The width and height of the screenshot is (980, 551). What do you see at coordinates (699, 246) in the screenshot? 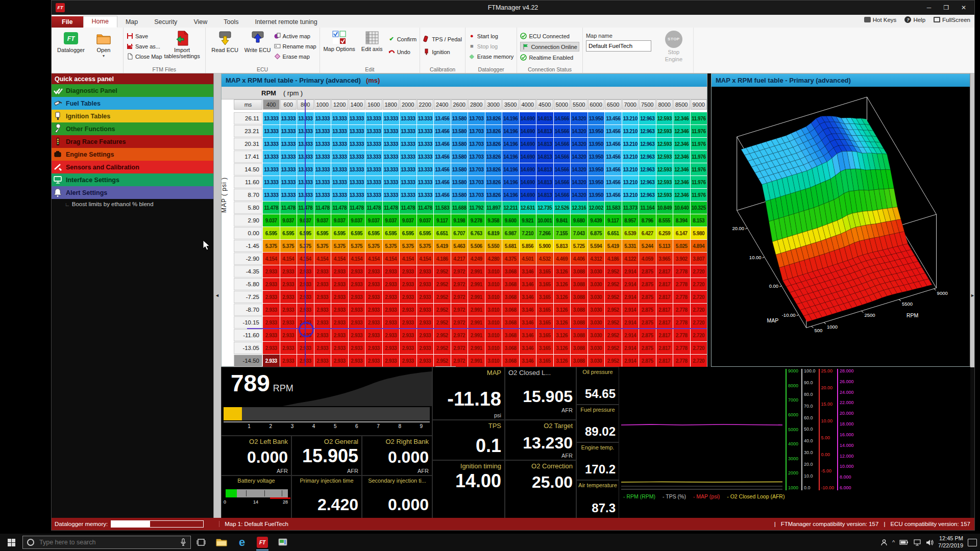
I see `table-cell: 4.894` at bounding box center [699, 246].